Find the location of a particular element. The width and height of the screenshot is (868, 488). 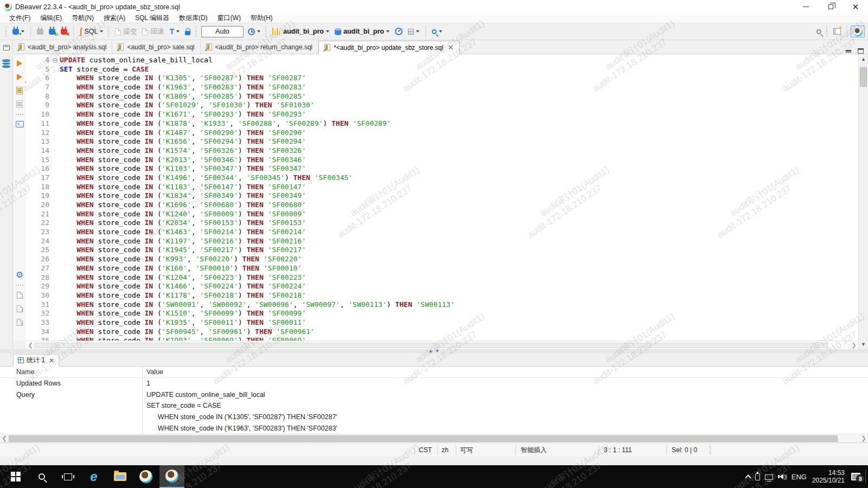

code-line-20: 20 WHEN store_code IN ('K1696', 'SF00680… is located at coordinates (442, 205).